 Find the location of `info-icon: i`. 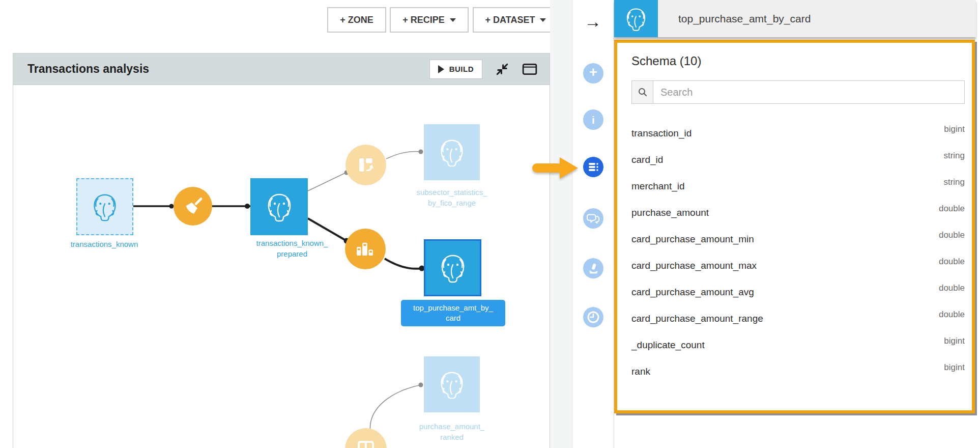

info-icon: i is located at coordinates (593, 120).